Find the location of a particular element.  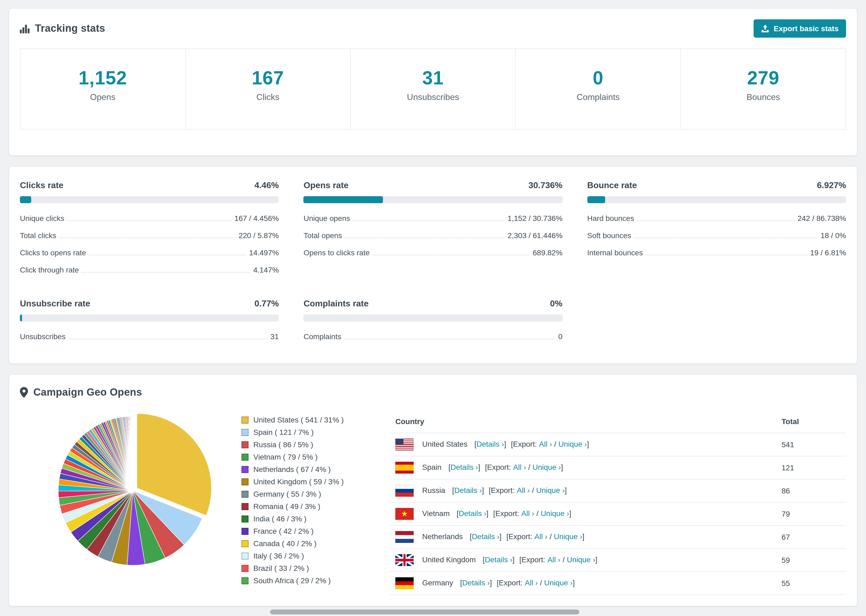

legend-label: United States ( 541 / 31% ) is located at coordinates (299, 420).